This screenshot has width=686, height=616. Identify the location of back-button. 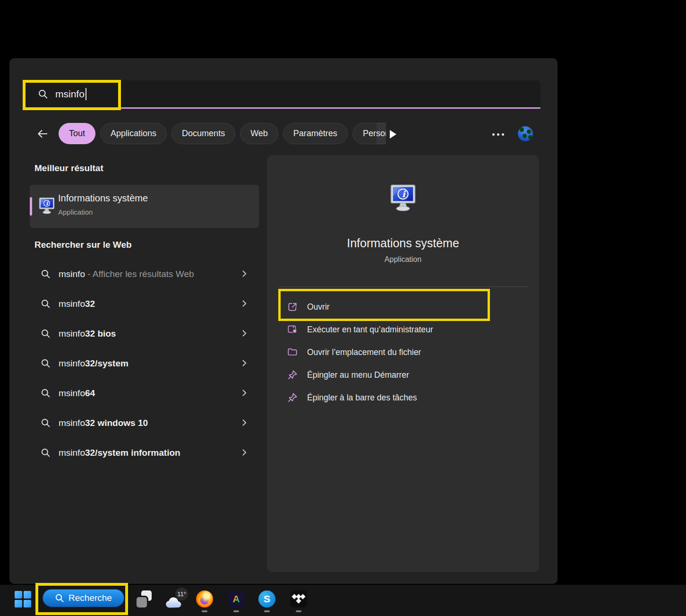
(43, 134).